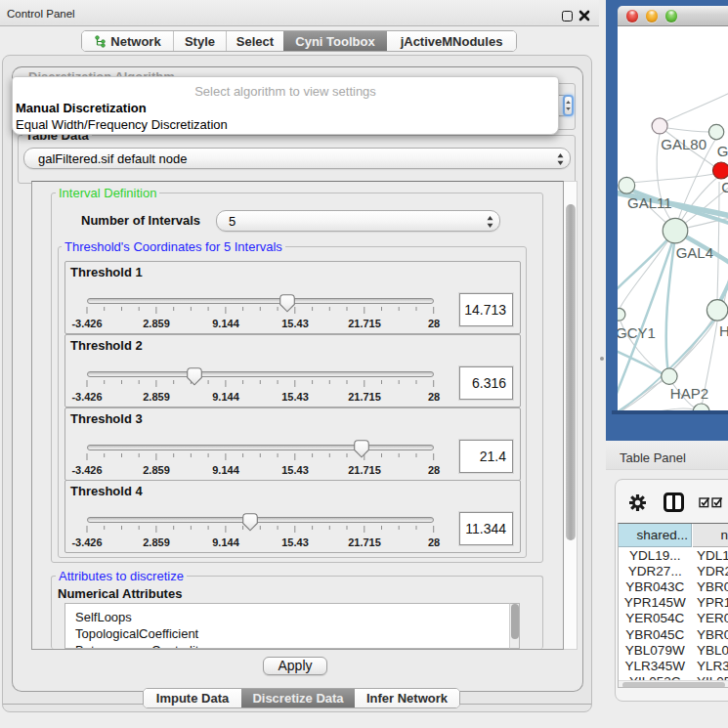  I want to click on svg-text: GAL11, so click(650, 203).